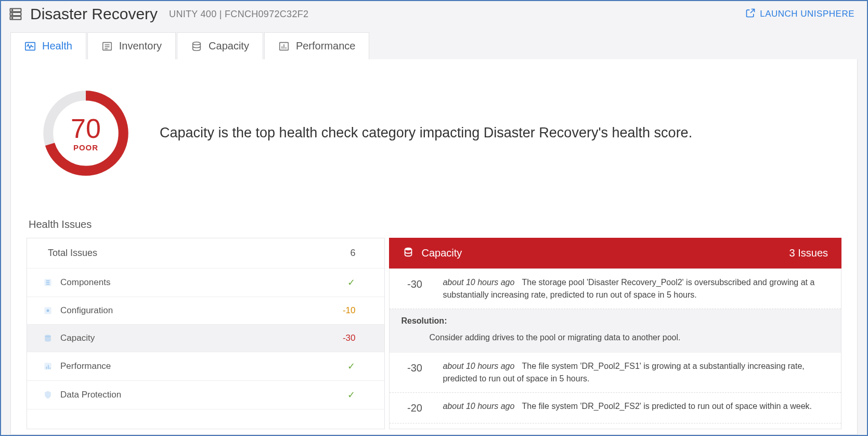  What do you see at coordinates (73, 253) in the screenshot?
I see `total-issues-label: Total Issues` at bounding box center [73, 253].